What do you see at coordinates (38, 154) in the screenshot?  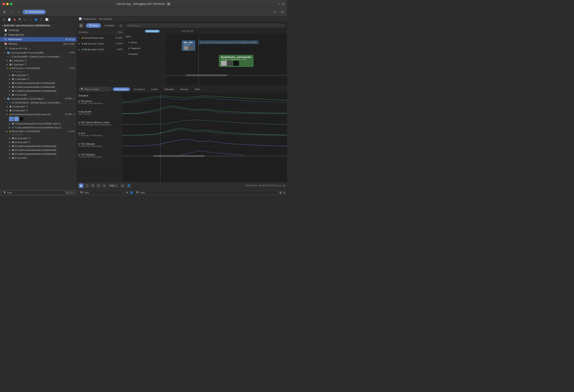 I see `tree-item-86: ▶ ▣ 86 [addCompletedHandler:0x16dbba9d8]` at bounding box center [38, 154].